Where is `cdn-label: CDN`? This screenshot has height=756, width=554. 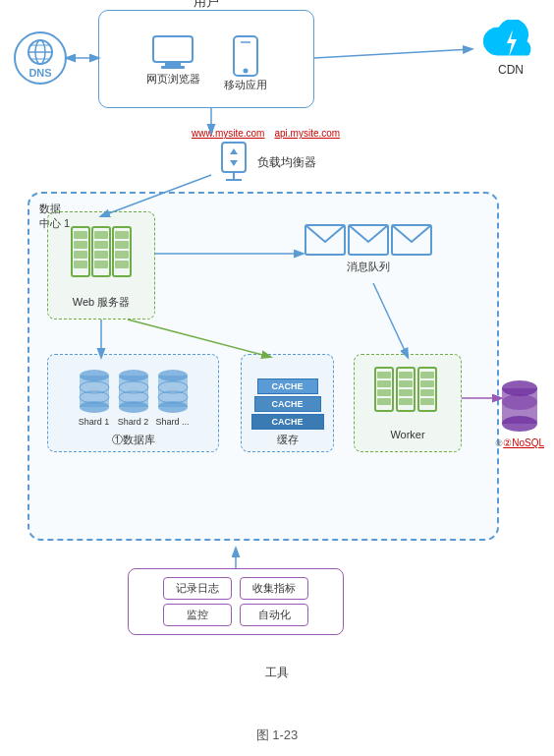
cdn-label: CDN is located at coordinates (511, 70).